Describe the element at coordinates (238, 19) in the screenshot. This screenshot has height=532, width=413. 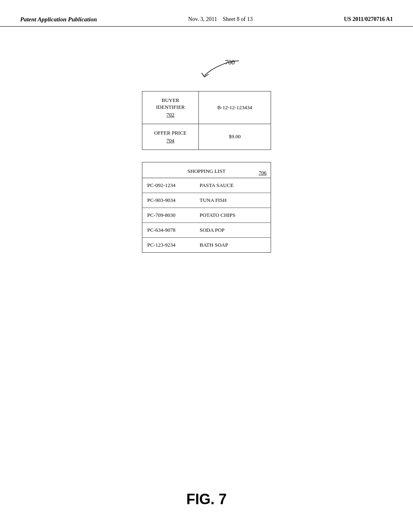
I see `header-sheet: Sheet 8 of 13` at that location.